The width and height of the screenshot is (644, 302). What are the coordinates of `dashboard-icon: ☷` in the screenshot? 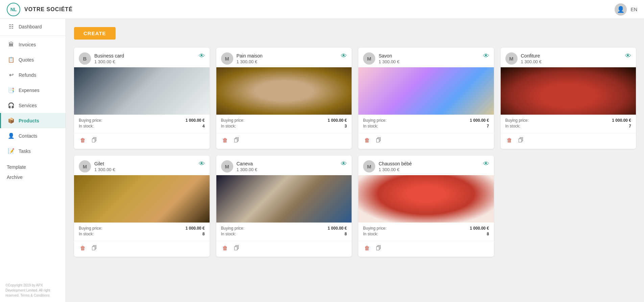 It's located at (11, 26).